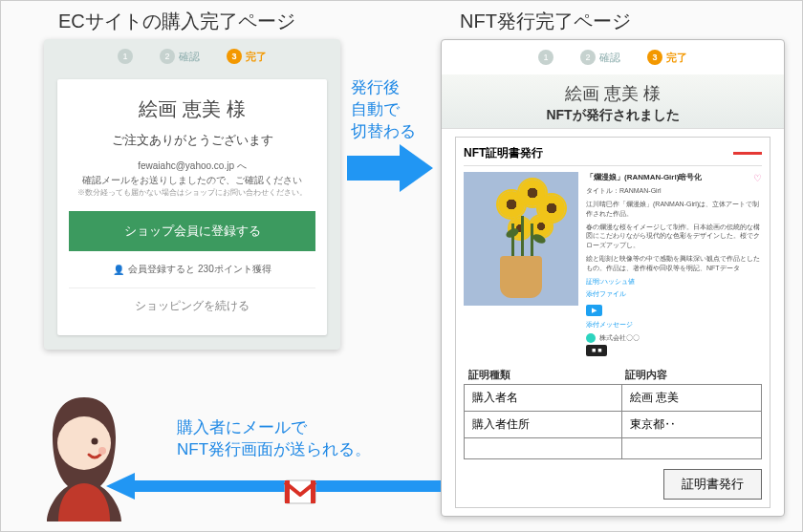 This screenshot has height=532, width=803. I want to click on step-3: 3完了, so click(247, 56).